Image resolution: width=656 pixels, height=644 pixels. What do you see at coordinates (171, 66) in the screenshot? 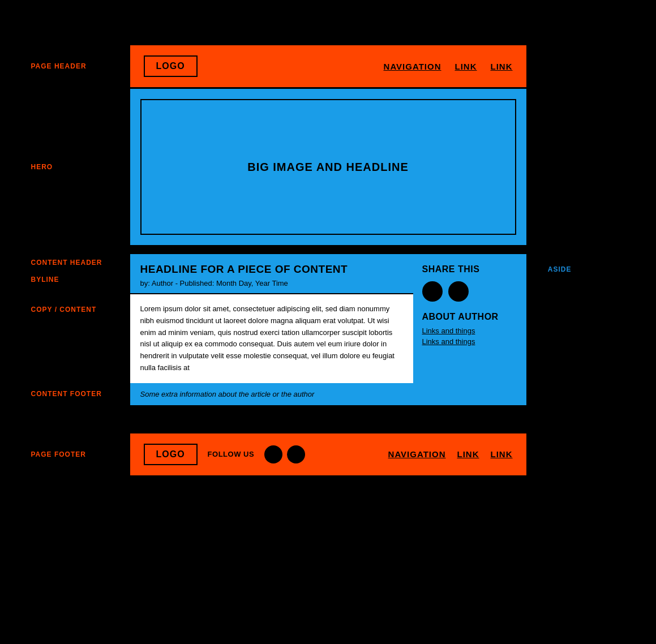
I see `header-logo: LOGO` at bounding box center [171, 66].